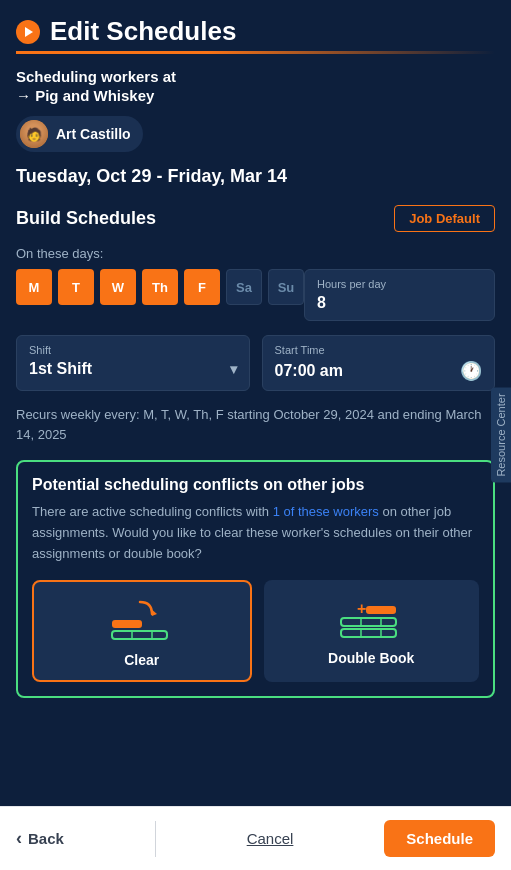 The height and width of the screenshot is (870, 511). I want to click on header: Edit Schedules, so click(256, 27).